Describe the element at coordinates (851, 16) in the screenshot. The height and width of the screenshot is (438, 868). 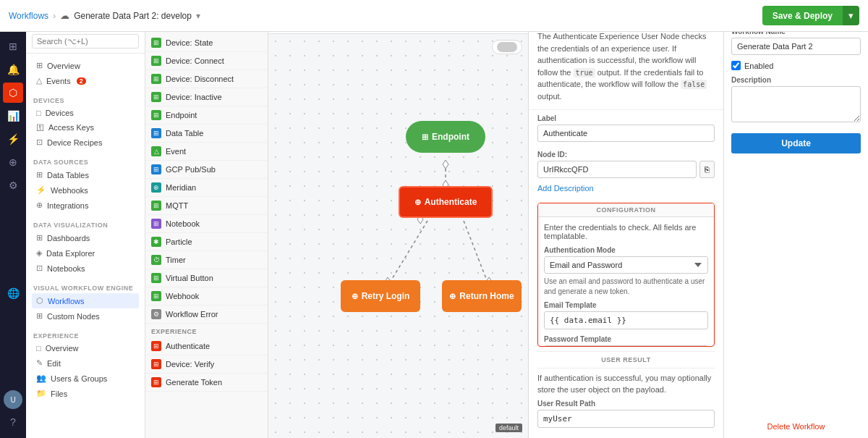
I see `save-deploy-dropdown: ▾` at that location.